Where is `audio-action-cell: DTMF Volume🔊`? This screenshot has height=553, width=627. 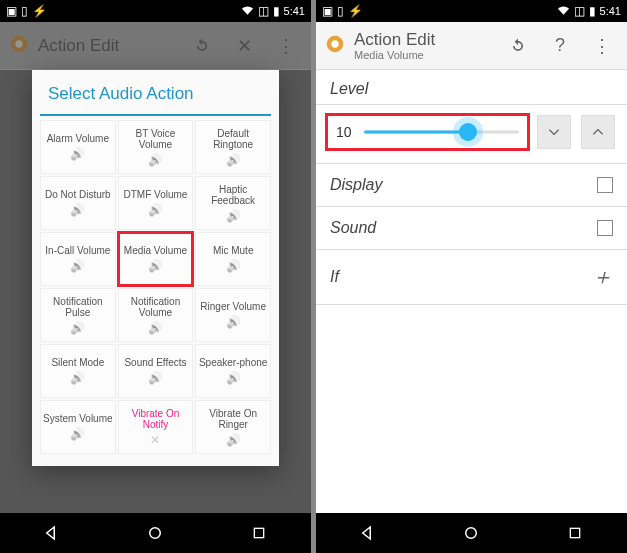
audio-action-cell: DTMF Volume🔊 is located at coordinates (156, 203).